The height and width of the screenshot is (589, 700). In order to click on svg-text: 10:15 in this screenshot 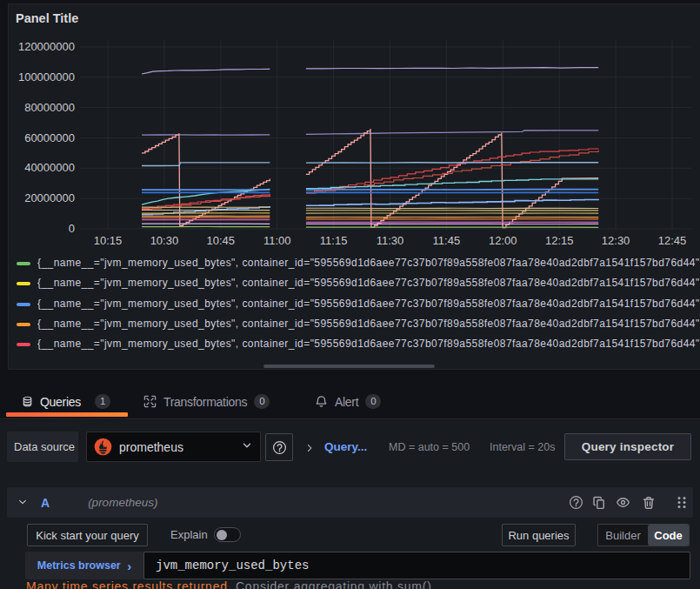, I will do `click(108, 240)`.